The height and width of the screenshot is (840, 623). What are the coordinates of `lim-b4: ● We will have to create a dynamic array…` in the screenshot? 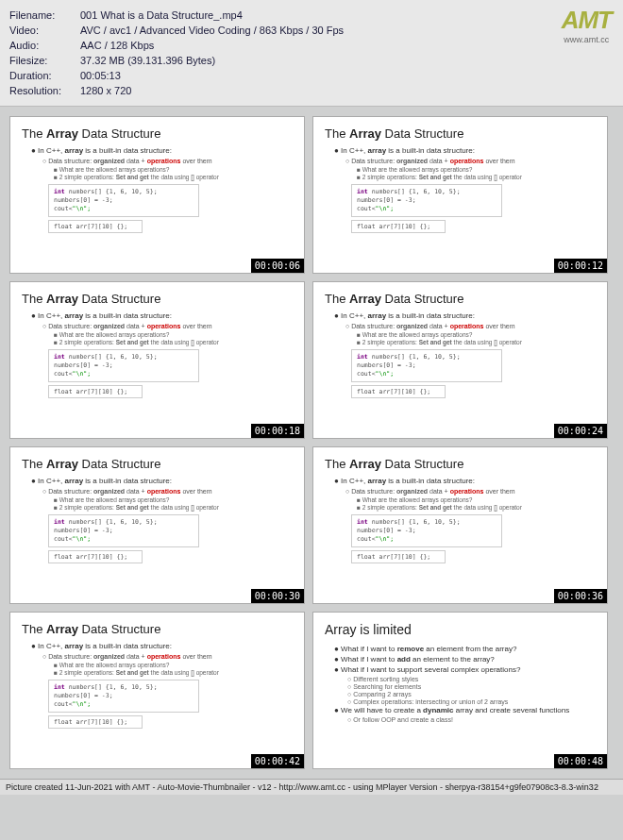 It's located at (464, 710).